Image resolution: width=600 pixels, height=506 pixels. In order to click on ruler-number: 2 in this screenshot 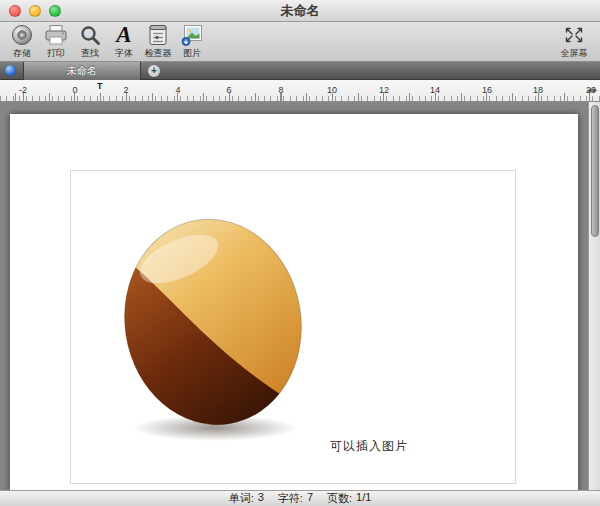, I will do `click(126, 90)`.